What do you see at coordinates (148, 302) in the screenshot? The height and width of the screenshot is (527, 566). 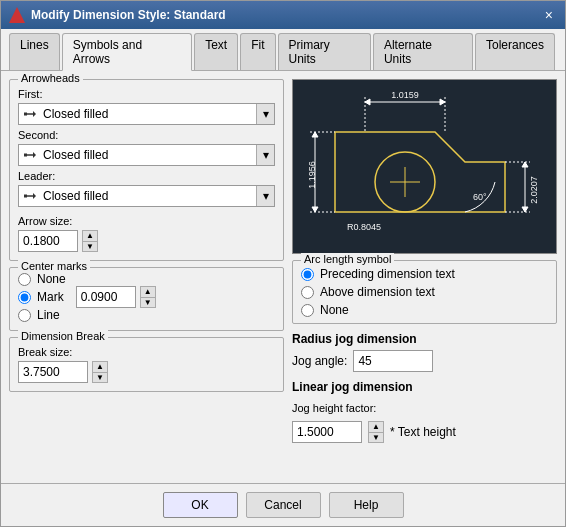 I see `mark-size-down: ▼` at bounding box center [148, 302].